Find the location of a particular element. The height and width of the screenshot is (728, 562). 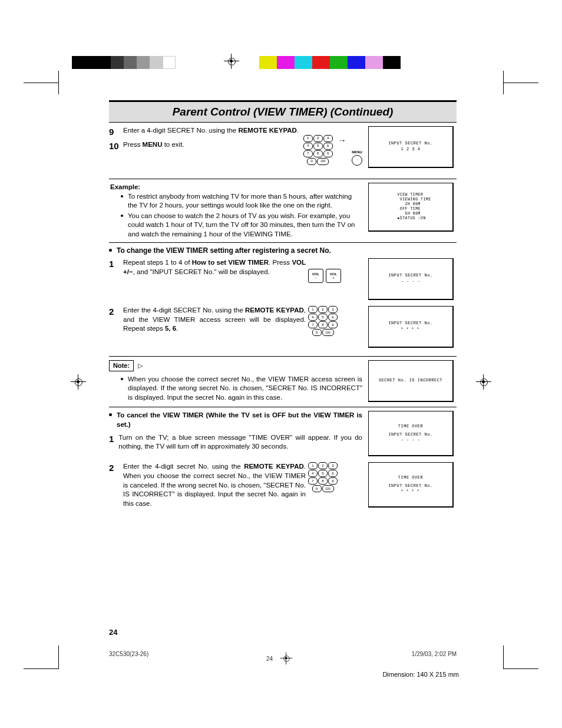

tv-screen-time-over-stars: TIME OVER INPUT SECRET No. ＊＊＊＊ is located at coordinates (411, 485).